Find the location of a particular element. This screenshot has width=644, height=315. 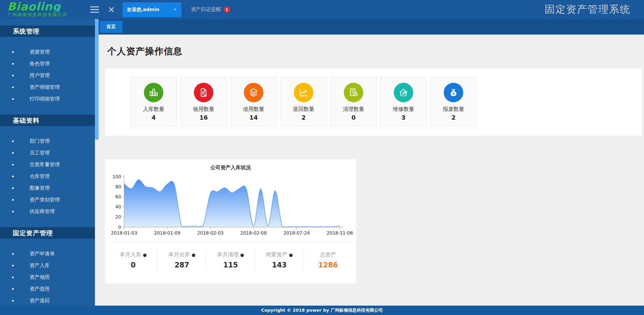

document-clock-icon is located at coordinates (354, 92).